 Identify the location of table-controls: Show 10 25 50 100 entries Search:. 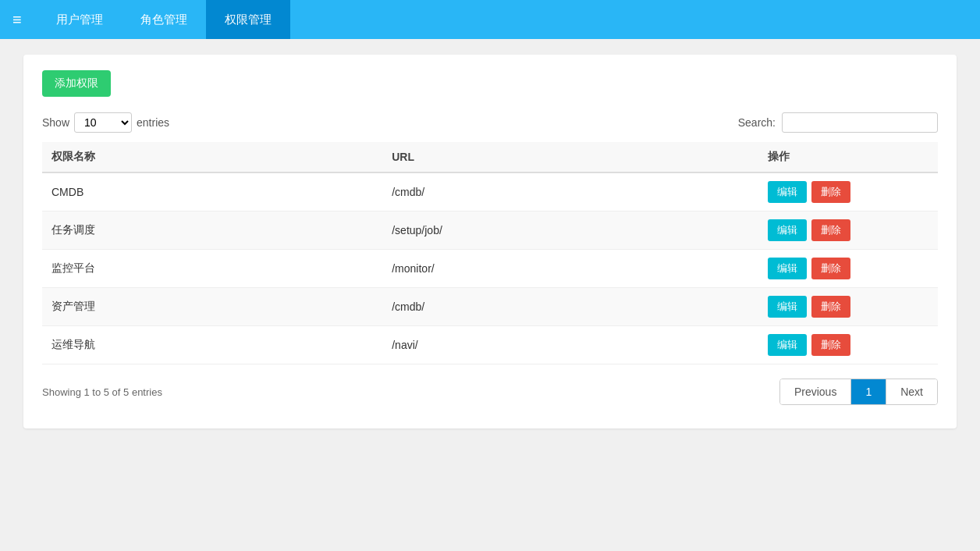
(490, 123).